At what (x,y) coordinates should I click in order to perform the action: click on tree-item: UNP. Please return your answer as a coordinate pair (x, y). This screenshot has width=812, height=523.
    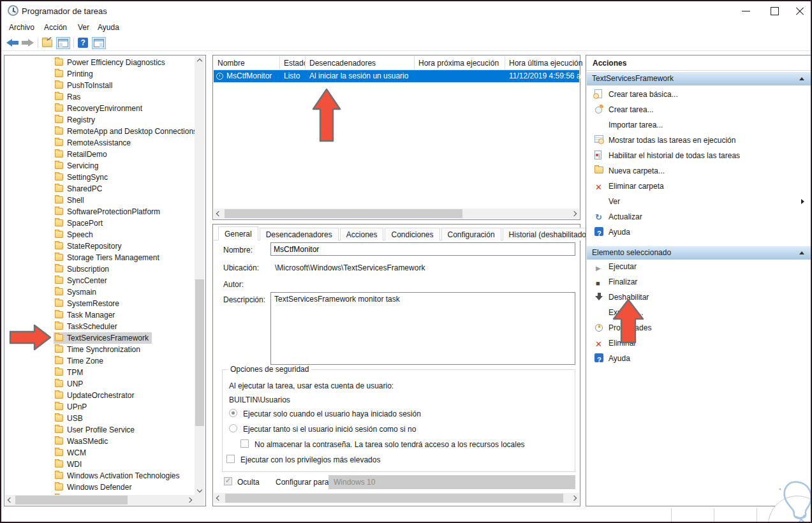
    Looking at the image, I should click on (100, 384).